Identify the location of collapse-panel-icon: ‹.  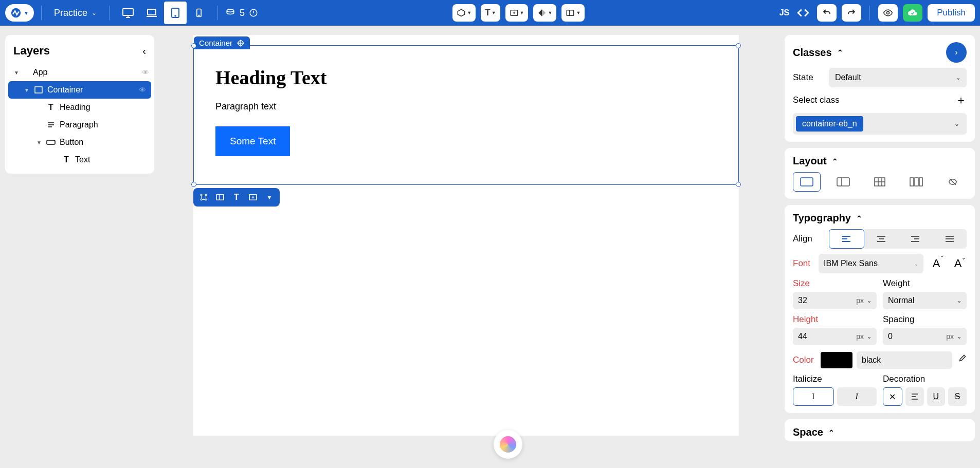
(144, 51).